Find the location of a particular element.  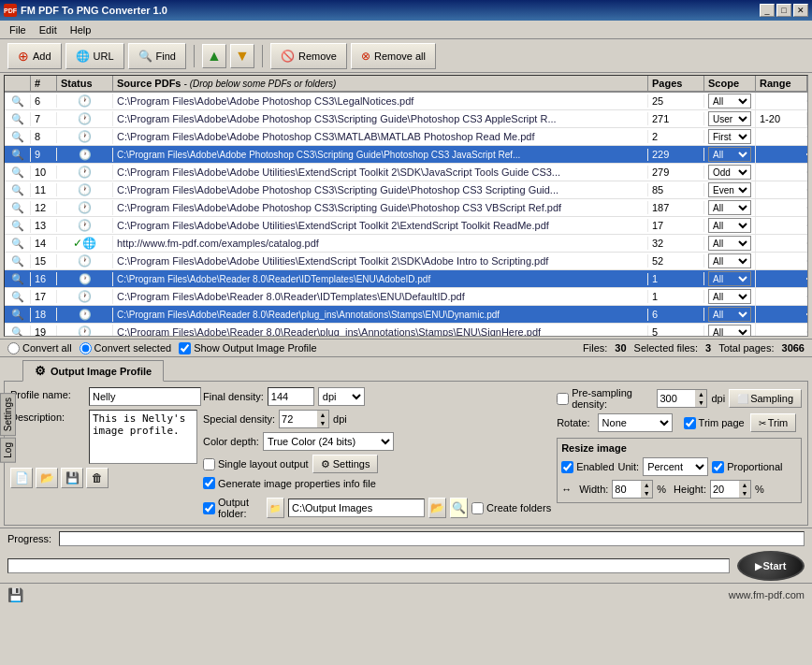

height-unit: % is located at coordinates (760, 489).